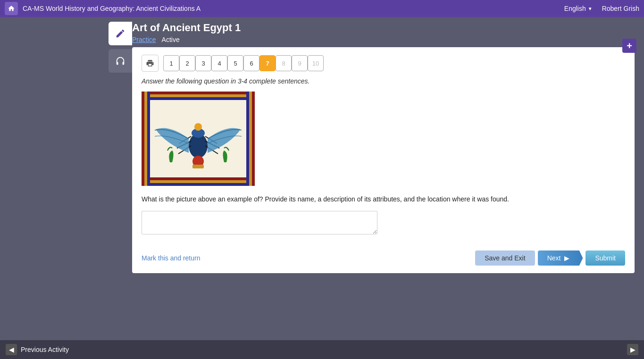 This screenshot has height=359, width=644. Describe the element at coordinates (605, 258) in the screenshot. I see `submit-button: Submit` at that location.